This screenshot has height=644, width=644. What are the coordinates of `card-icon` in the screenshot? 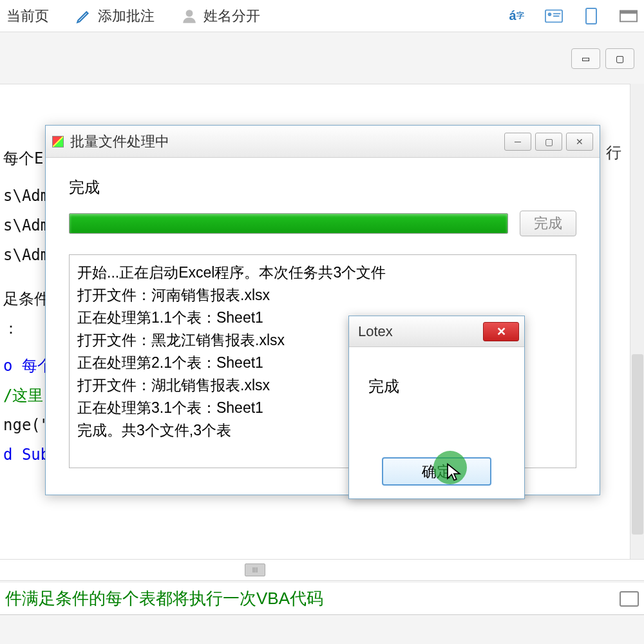 It's located at (554, 16).